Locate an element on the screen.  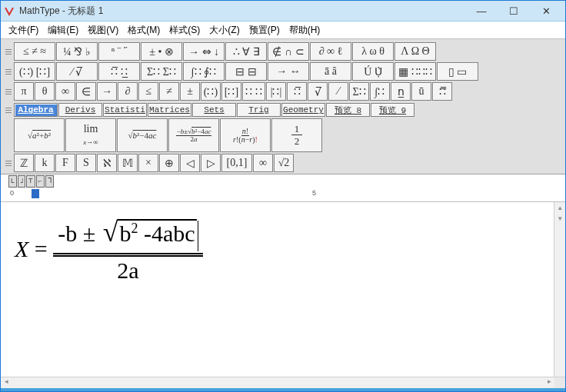
sym-pm: ± is located at coordinates (190, 91).